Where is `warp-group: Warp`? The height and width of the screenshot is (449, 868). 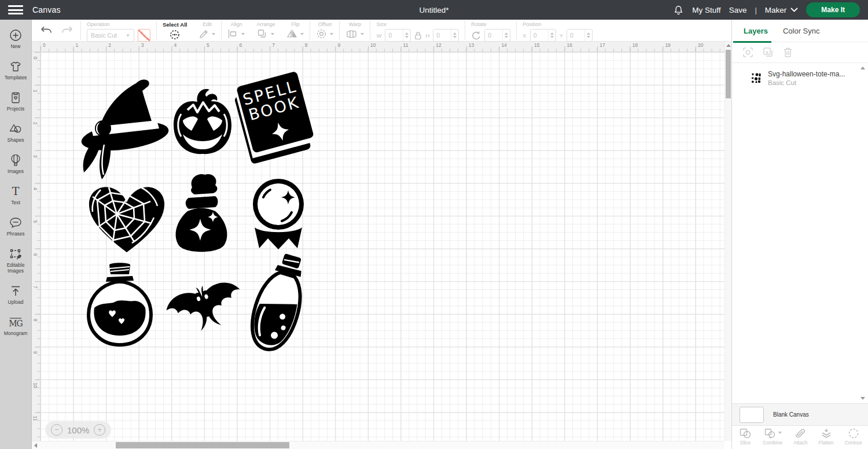
warp-group: Warp is located at coordinates (355, 30).